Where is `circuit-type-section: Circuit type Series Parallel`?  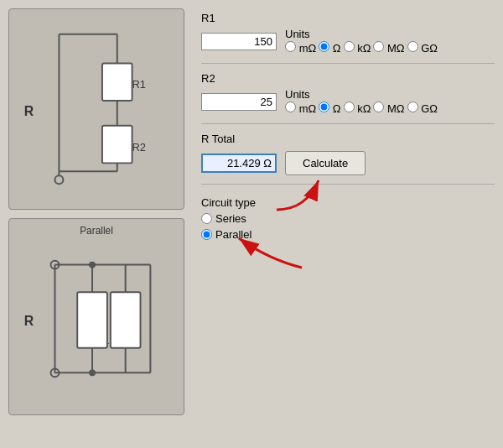 circuit-type-section: Circuit type Series Parallel is located at coordinates (348, 218).